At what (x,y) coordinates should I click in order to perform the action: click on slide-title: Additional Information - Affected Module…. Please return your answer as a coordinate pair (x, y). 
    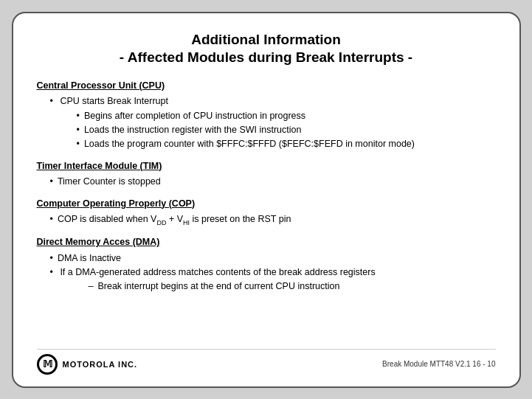
    Looking at the image, I should click on (266, 49).